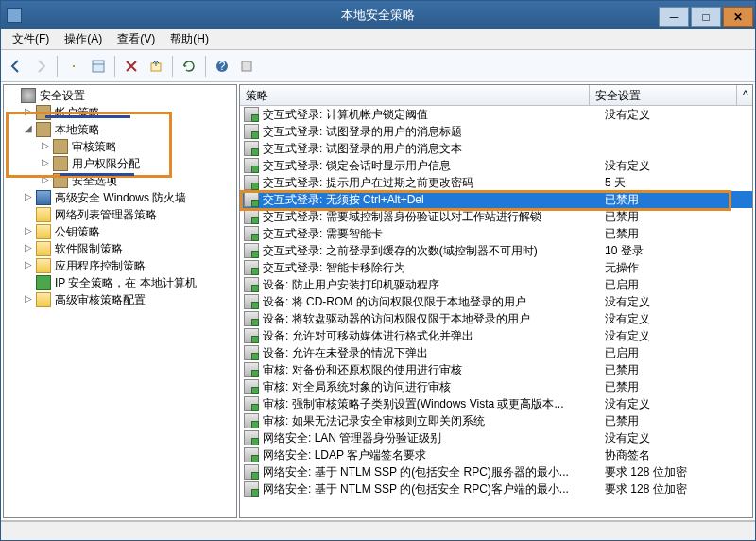 This screenshot has height=541, width=756. Describe the element at coordinates (120, 147) in the screenshot. I see `tree-item: ▷审核策略` at that location.